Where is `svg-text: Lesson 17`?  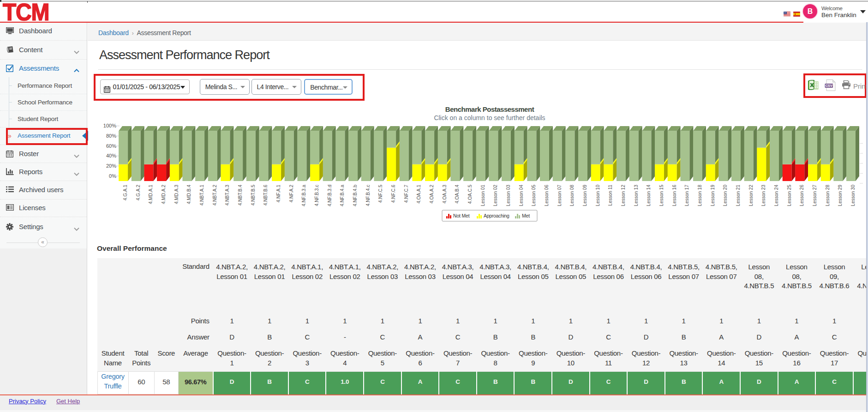
svg-text: Lesson 17 is located at coordinates (687, 196).